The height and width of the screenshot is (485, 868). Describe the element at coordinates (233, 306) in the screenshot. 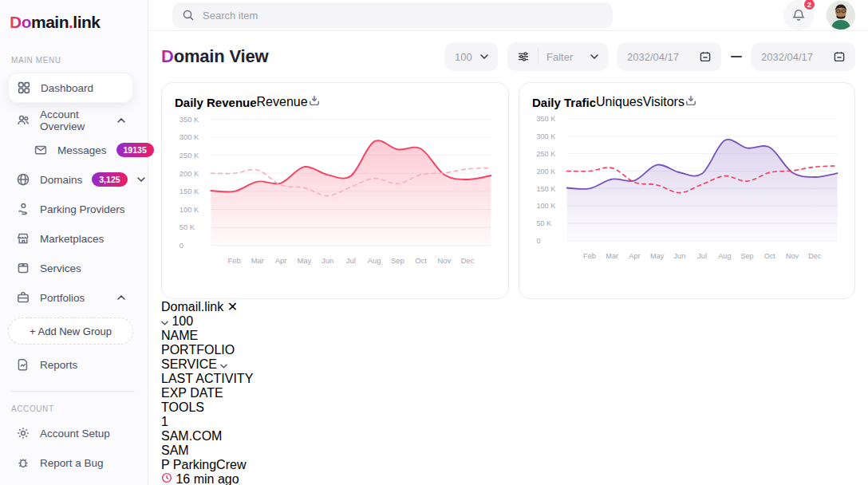

I see `remove-filter-icon: ✕` at that location.